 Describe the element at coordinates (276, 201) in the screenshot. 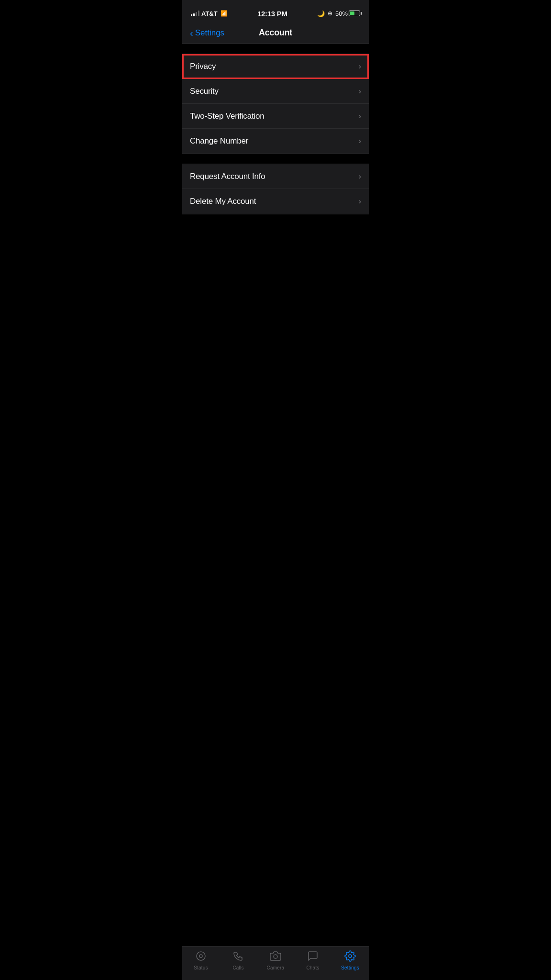

I see `menu-item-delete-account: Delete My Account ›` at that location.